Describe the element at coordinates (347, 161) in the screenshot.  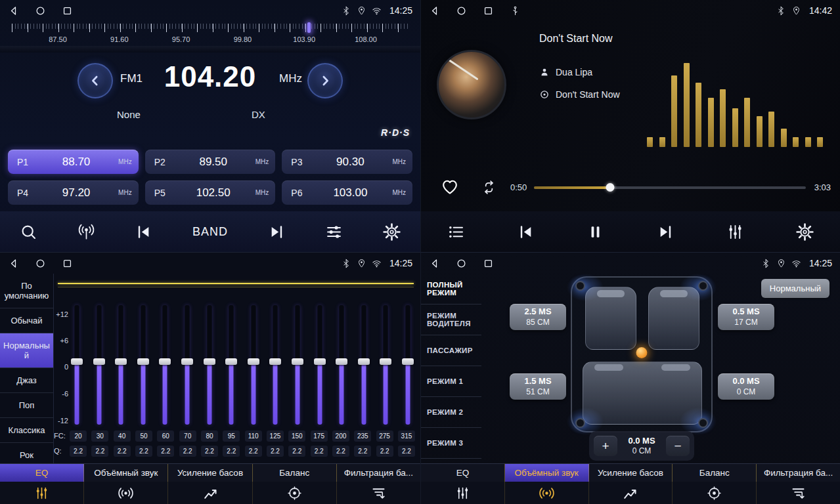
I see `preset-button-p3: P390.30MHz` at that location.